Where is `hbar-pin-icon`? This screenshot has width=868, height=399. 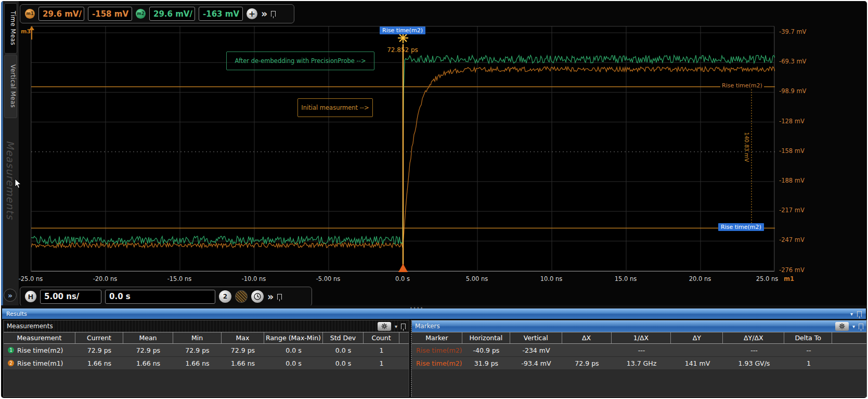
hbar-pin-icon is located at coordinates (280, 297).